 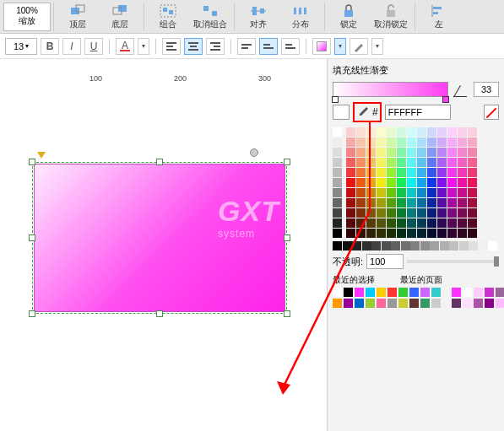 What do you see at coordinates (268, 46) in the screenshot?
I see `valign-middle-button` at bounding box center [268, 46].